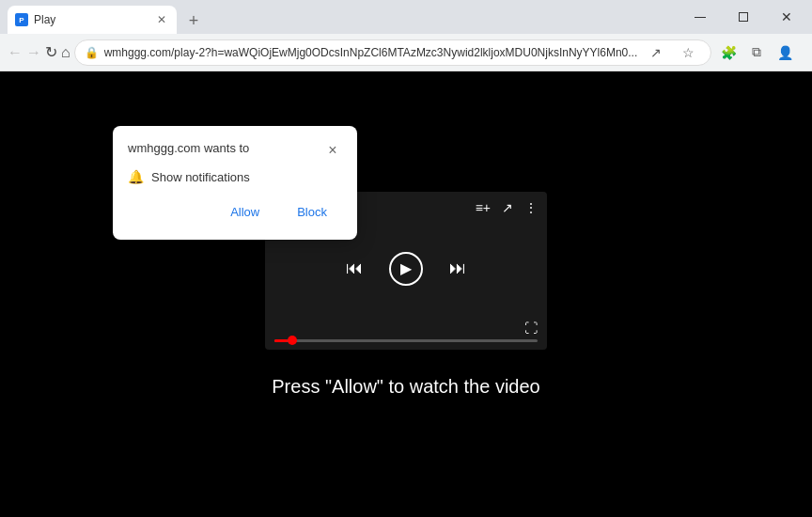 The height and width of the screenshot is (517, 812). Describe the element at coordinates (728, 53) in the screenshot. I see `extension-button: 🧩` at that location.